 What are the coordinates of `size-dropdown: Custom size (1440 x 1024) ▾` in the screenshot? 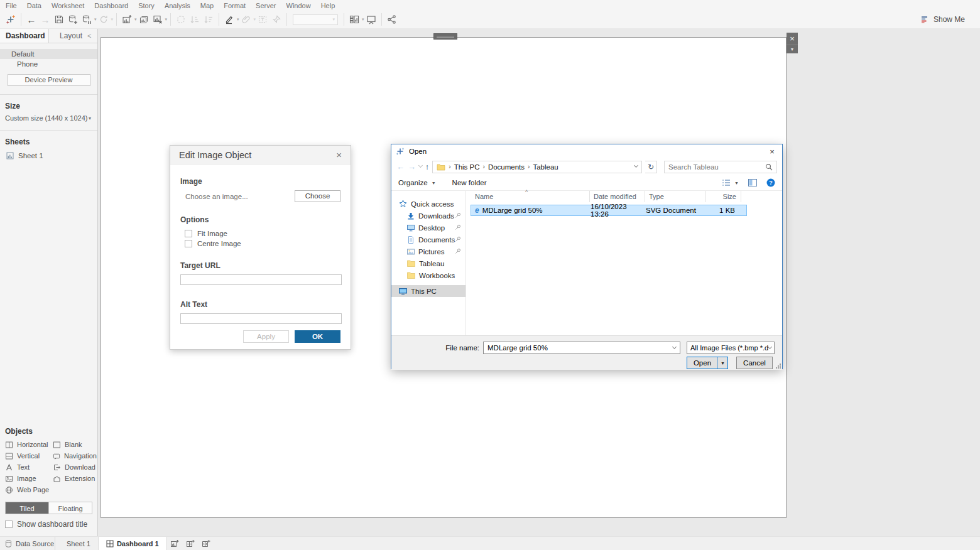 It's located at (49, 118).